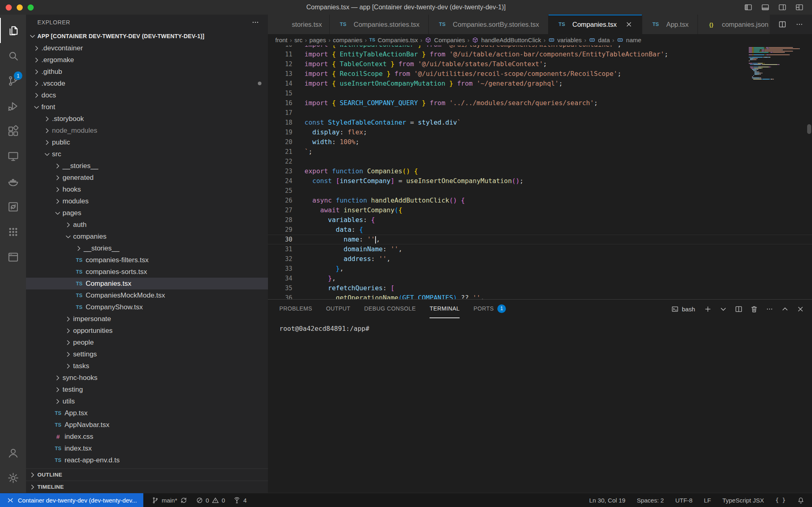 This screenshot has width=812, height=507. I want to click on zoom-window-button, so click(31, 7).